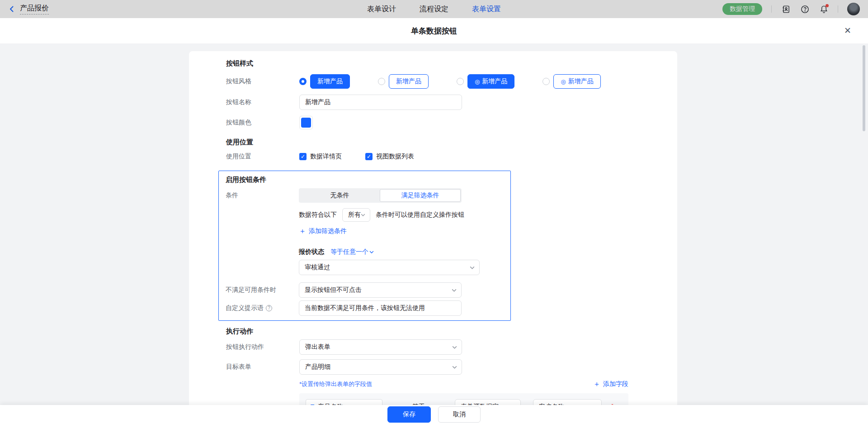 This screenshot has width=868, height=424. Describe the element at coordinates (263, 123) in the screenshot. I see `button-color-label: 按钮颜色` at that location.